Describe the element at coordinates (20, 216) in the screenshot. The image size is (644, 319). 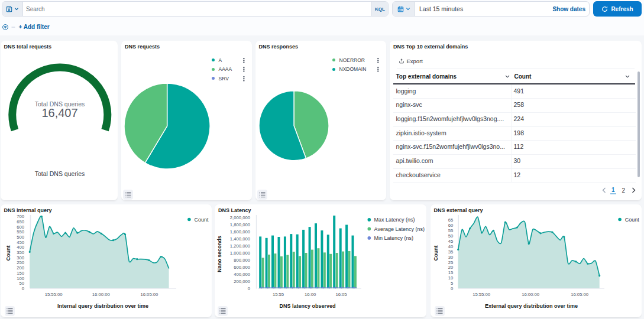
I see `svg-text: 700` at that location.